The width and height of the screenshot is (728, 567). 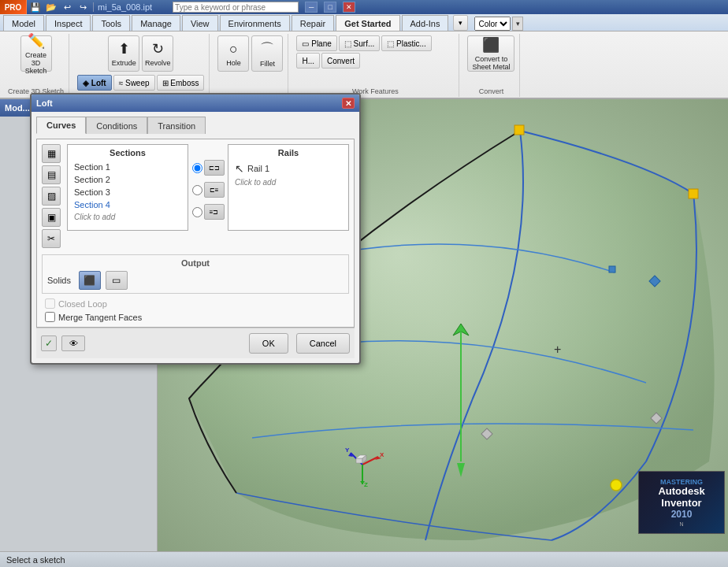 What do you see at coordinates (51, 154) in the screenshot?
I see `sidebar-btn-1: ▦` at bounding box center [51, 154].